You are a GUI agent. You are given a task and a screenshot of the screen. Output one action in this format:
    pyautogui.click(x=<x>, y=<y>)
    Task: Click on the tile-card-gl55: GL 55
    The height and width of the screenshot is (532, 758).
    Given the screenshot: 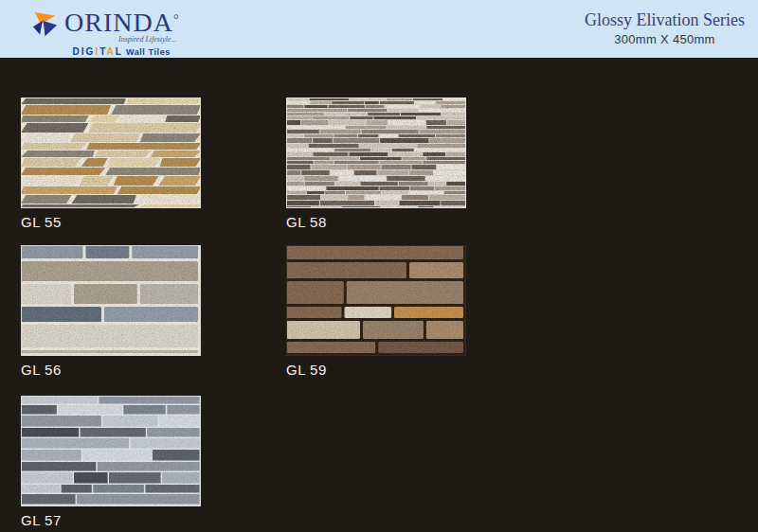 What is the action you would take?
    pyautogui.click(x=111, y=164)
    